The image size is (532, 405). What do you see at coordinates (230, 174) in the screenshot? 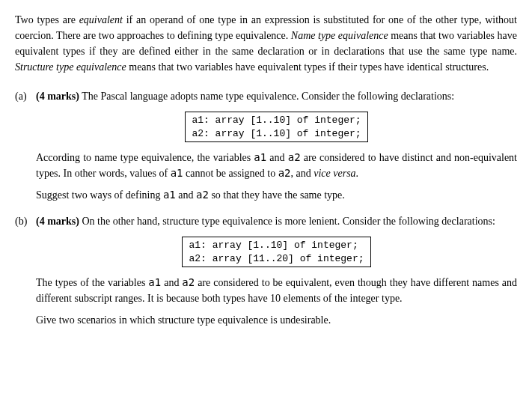
I see `body-text: cannot be assigned to` at bounding box center [230, 174].